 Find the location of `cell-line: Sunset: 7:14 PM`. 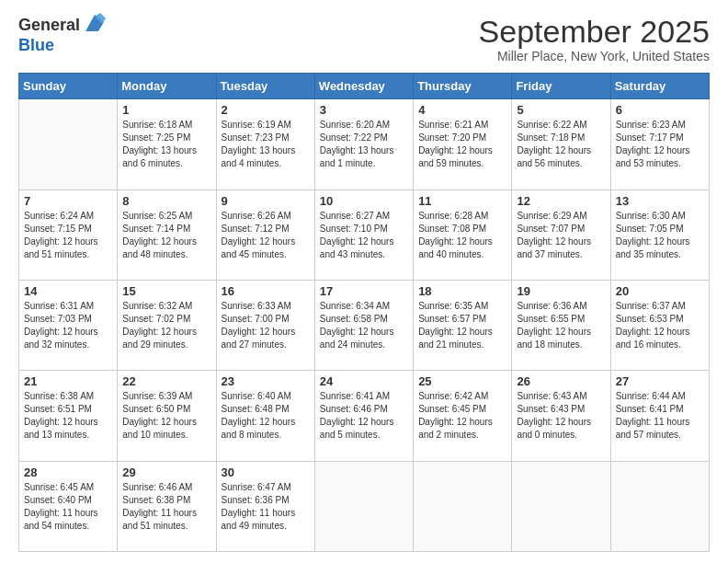

cell-line: Sunset: 7:14 PM is located at coordinates (156, 228).